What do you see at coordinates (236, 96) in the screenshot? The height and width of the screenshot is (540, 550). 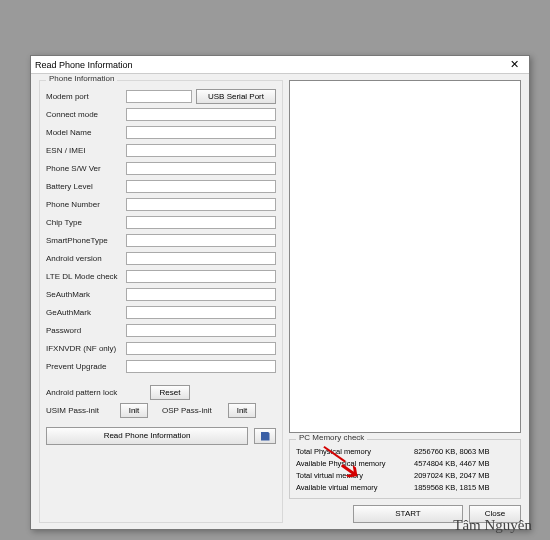 I see `usb-serial-button: USB Serial Port` at bounding box center [236, 96].